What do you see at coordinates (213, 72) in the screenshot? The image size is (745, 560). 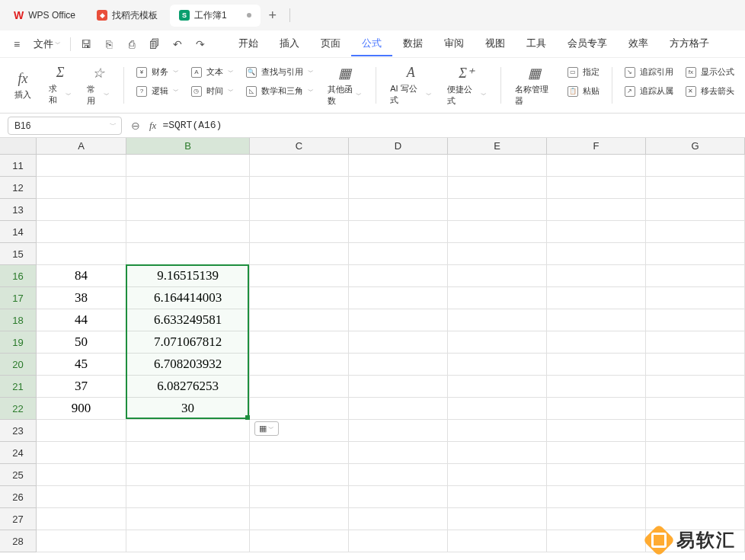 I see `text-functions-button: A文本﹀` at bounding box center [213, 72].